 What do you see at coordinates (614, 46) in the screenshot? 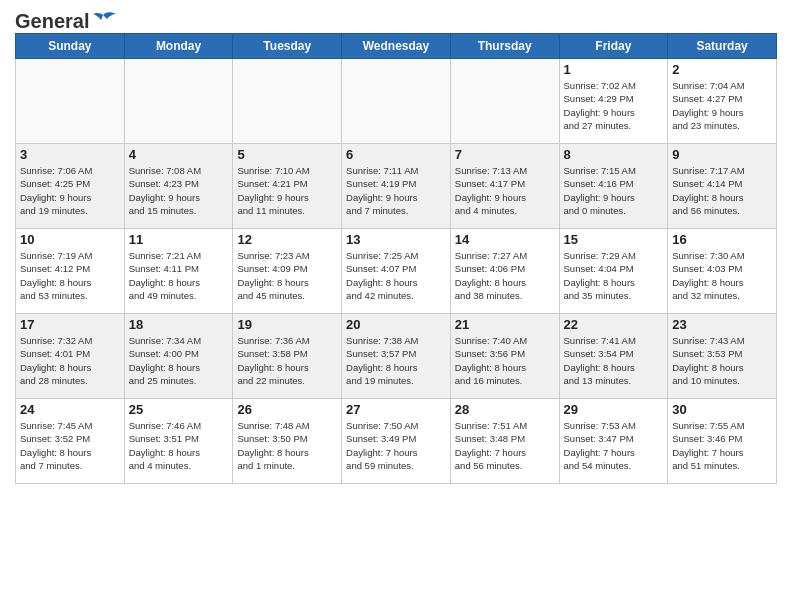
I see `calendar-day-header: Friday` at bounding box center [614, 46].